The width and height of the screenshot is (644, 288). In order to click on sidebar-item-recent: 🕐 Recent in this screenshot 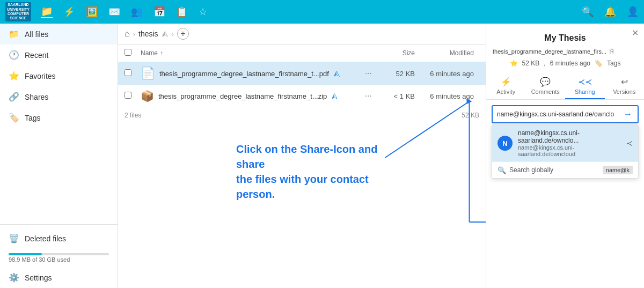, I will do `click(59, 55)`.